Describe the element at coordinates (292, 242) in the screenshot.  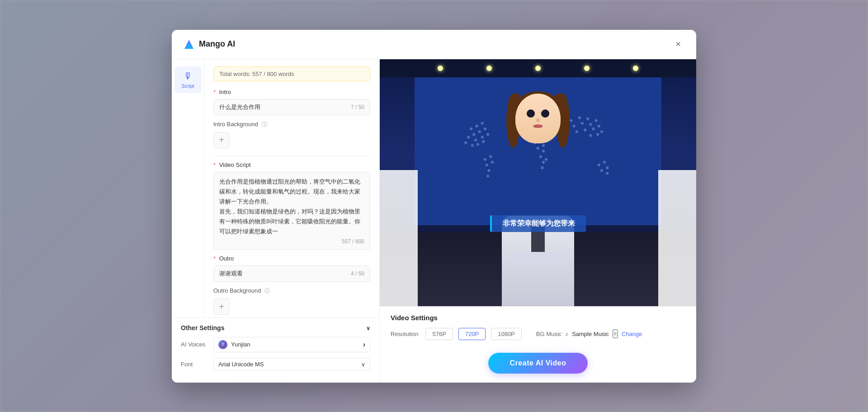
I see `script-char-count: 557 / 800` at that location.